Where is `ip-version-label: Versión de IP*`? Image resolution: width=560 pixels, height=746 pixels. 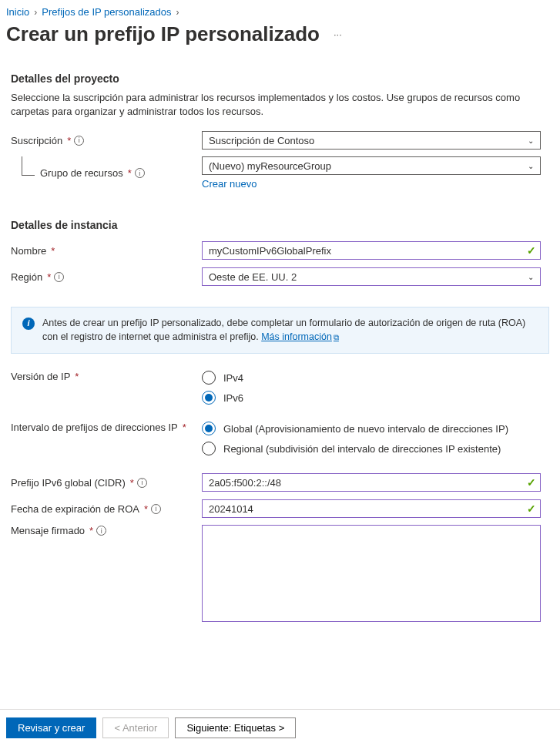 ip-version-label: Versión de IP* is located at coordinates (106, 376).